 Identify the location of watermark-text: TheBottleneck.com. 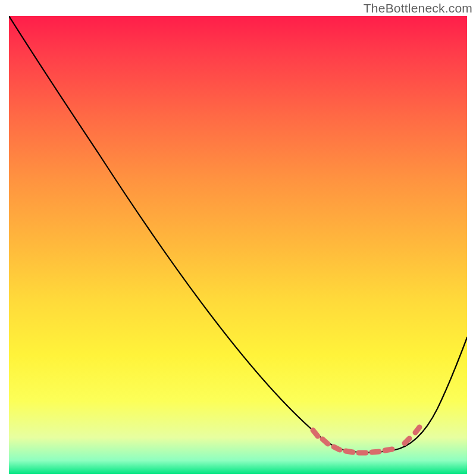
(418, 8).